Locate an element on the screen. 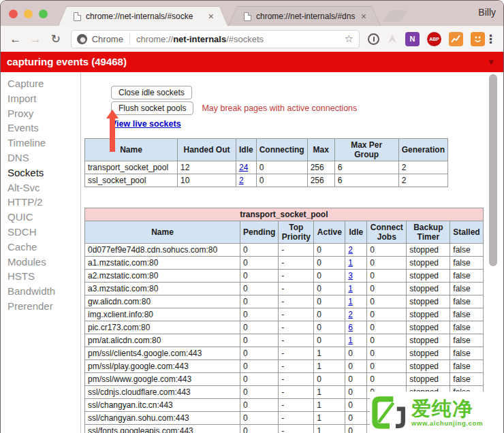  reload-icon: ↻ is located at coordinates (56, 39).